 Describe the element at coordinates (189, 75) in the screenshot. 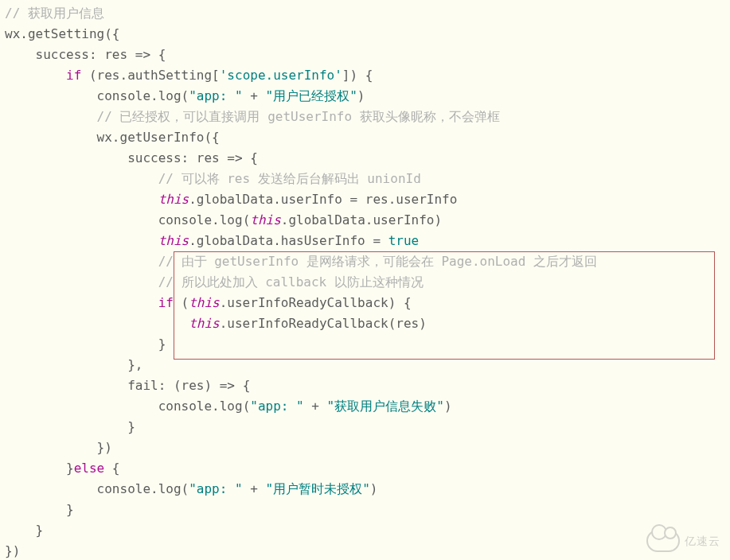

I see `code-line: if (res.authSetting['scope.userInfo']) {` at that location.